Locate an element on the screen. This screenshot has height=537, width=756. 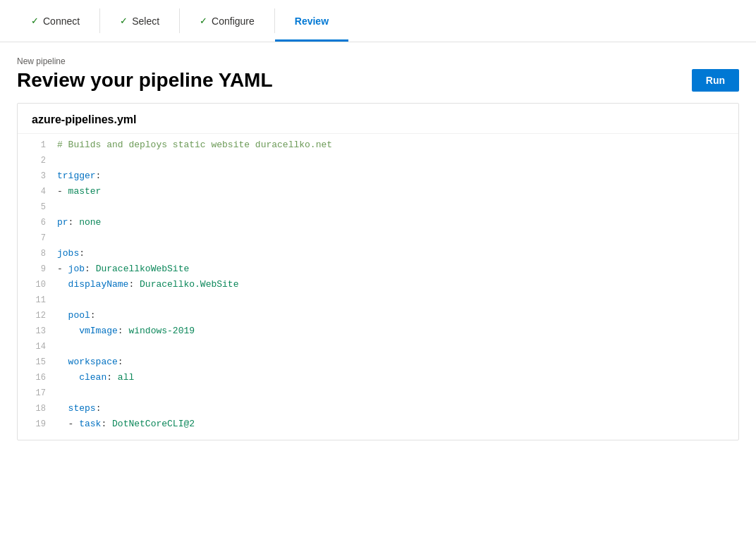
step-select: ✓ Select is located at coordinates (140, 21).